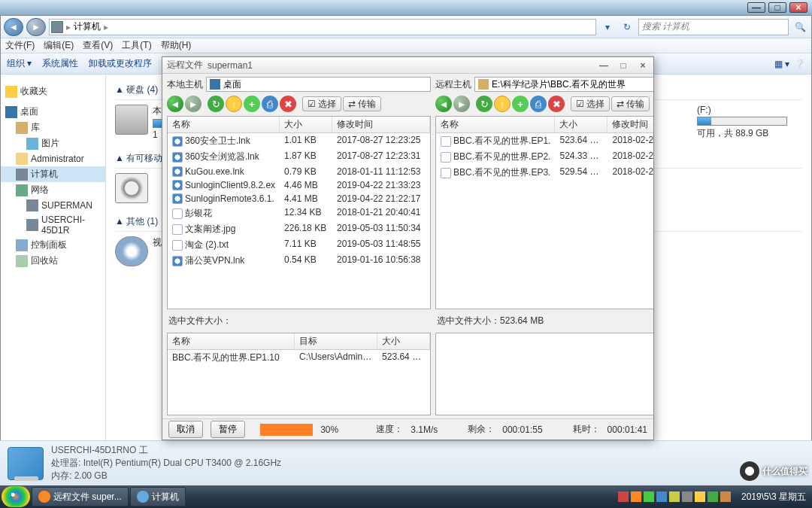  What do you see at coordinates (800, 27) in the screenshot?
I see `search-icon: 🔍` at bounding box center [800, 27].